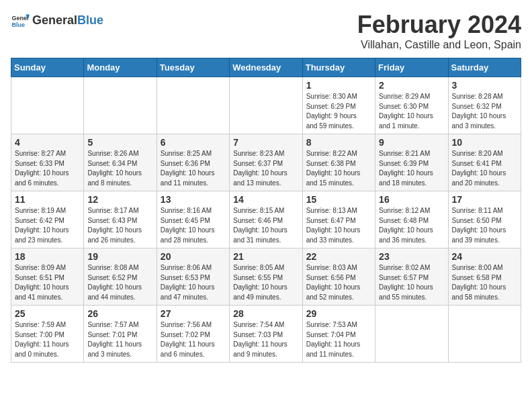 The width and height of the screenshot is (532, 411). Describe the element at coordinates (193, 314) in the screenshot. I see `day-number: 27` at that location.